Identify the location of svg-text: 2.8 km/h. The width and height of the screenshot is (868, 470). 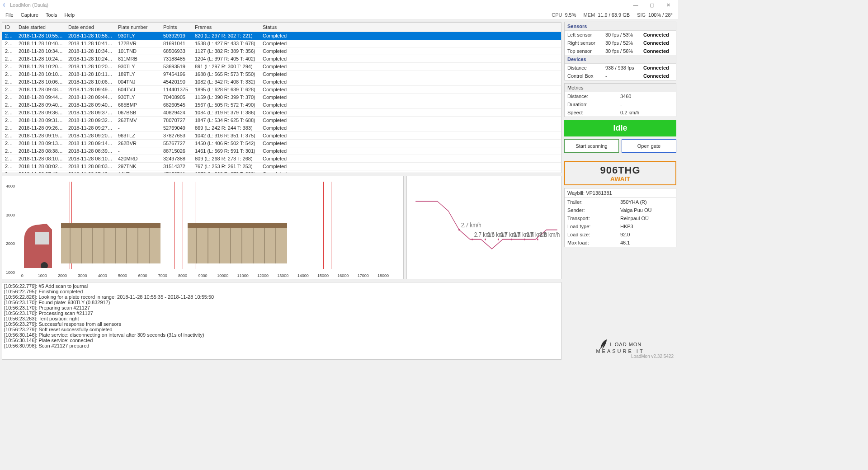
(550, 235).